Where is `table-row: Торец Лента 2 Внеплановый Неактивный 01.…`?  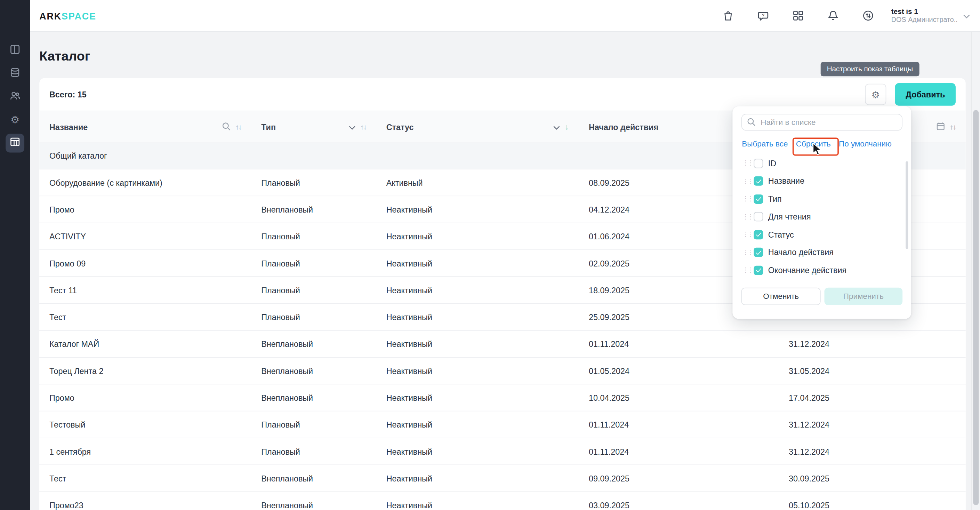
table-row: Торец Лента 2 Внеплановый Неактивный 01.… is located at coordinates (502, 371).